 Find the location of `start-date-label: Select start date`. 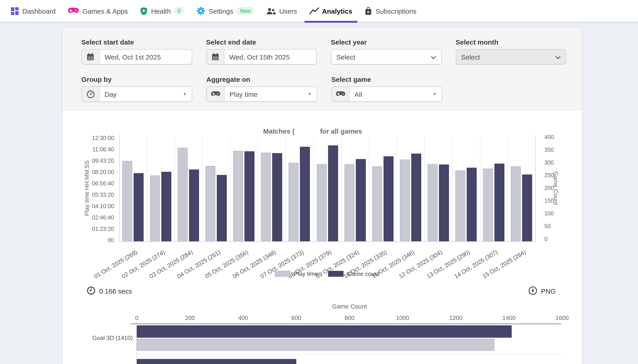

start-date-label: Select start date is located at coordinates (136, 42).